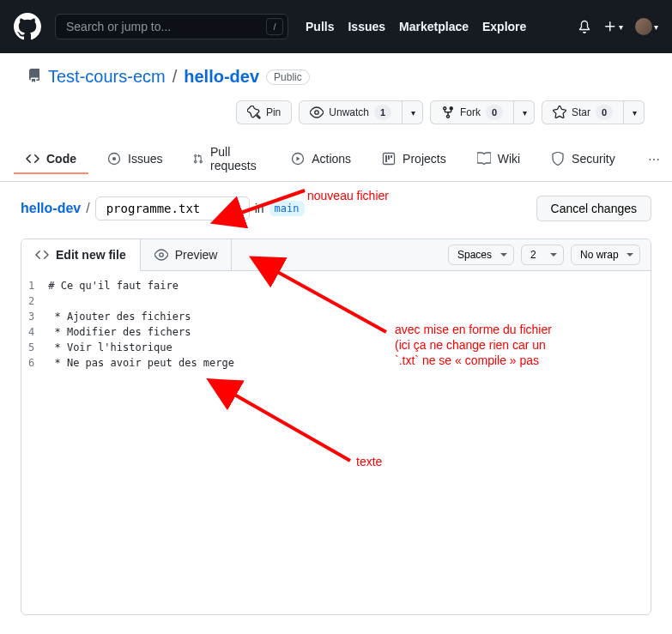 This screenshot has height=634, width=672. What do you see at coordinates (413, 112) in the screenshot?
I see `watch-dropdown: ▾` at bounding box center [413, 112].